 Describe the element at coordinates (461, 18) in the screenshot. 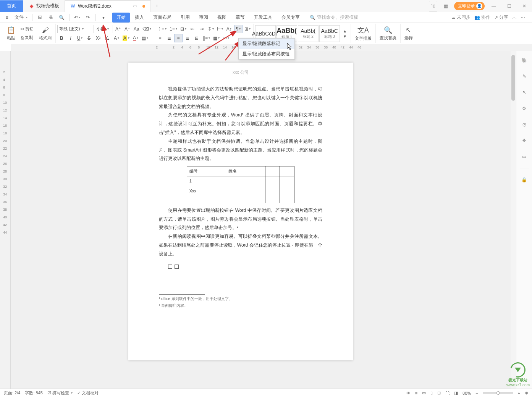

I see `sync-status: ☁未同步` at that location.